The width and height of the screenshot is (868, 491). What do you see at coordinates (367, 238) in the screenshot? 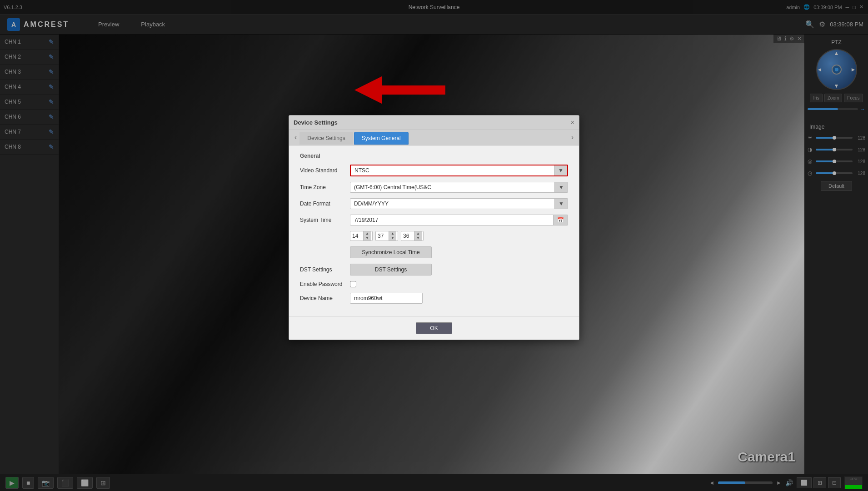
I see `hours-down-button: ▼` at bounding box center [367, 238].